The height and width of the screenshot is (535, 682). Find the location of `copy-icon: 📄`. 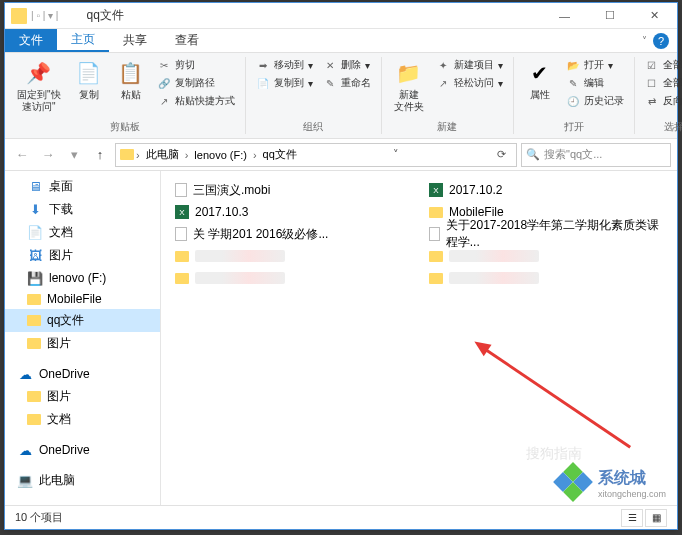

copy-icon: 📄 is located at coordinates (89, 73).